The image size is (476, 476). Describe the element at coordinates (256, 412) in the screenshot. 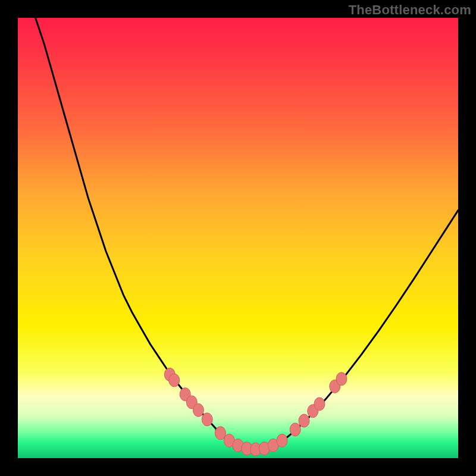

I see `marker-group` at that location.